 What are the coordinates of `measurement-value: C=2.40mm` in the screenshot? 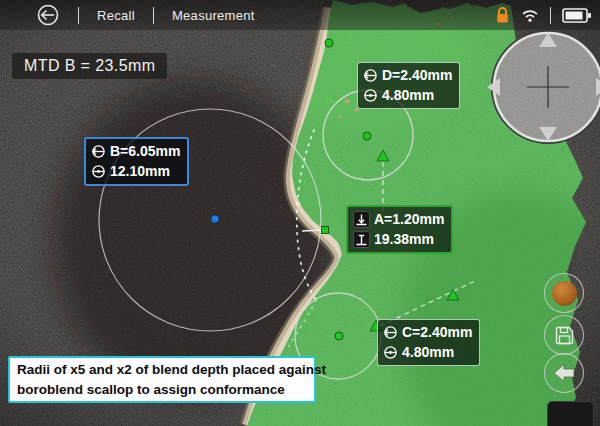 It's located at (437, 332).